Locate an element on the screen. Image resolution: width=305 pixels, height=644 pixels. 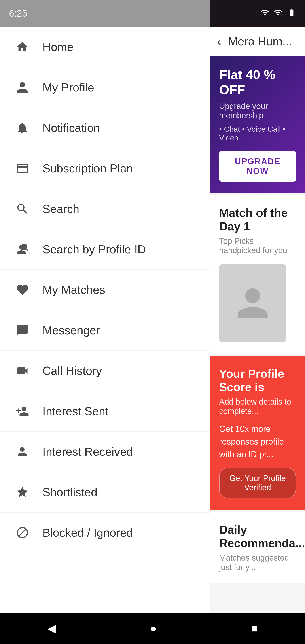
search-icon is located at coordinates (22, 209).